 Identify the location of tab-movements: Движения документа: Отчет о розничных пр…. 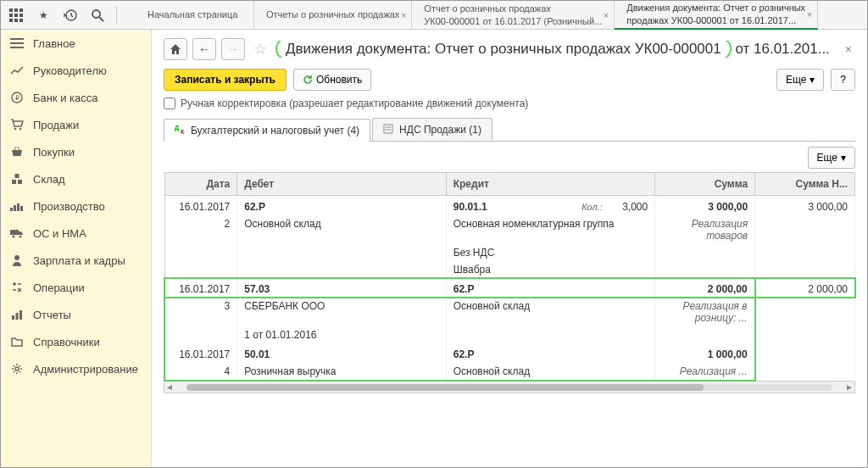
(716, 15).